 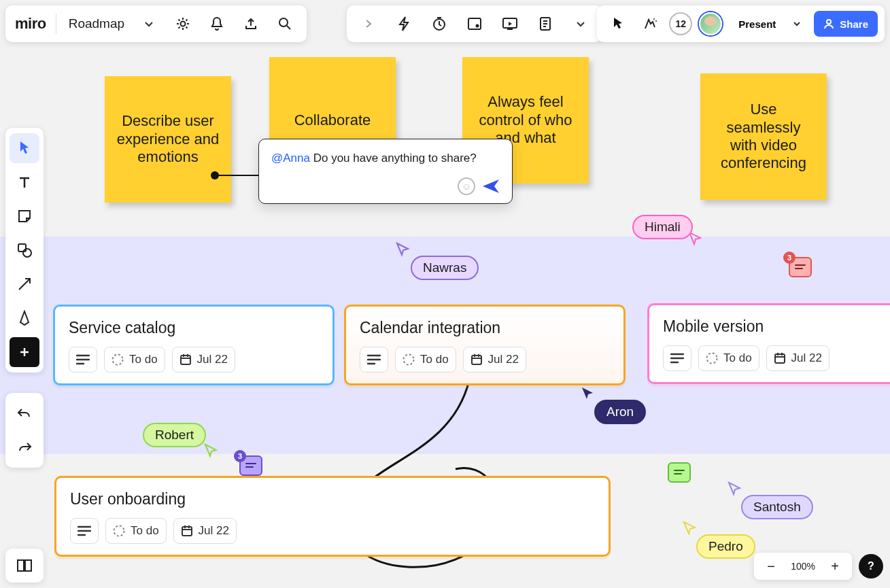 What do you see at coordinates (445, 268) in the screenshot?
I see `user-pill-nawras: Nawras` at bounding box center [445, 268].